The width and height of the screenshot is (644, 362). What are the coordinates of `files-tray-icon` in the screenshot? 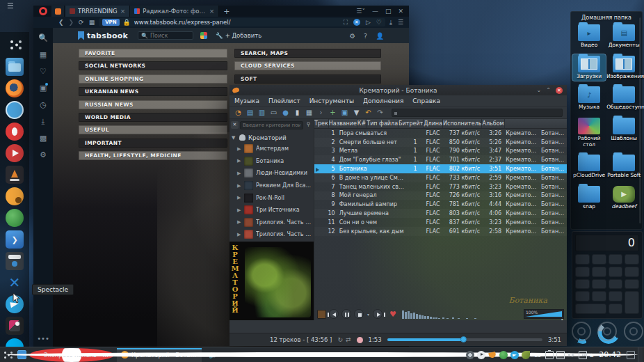 It's located at (561, 355).